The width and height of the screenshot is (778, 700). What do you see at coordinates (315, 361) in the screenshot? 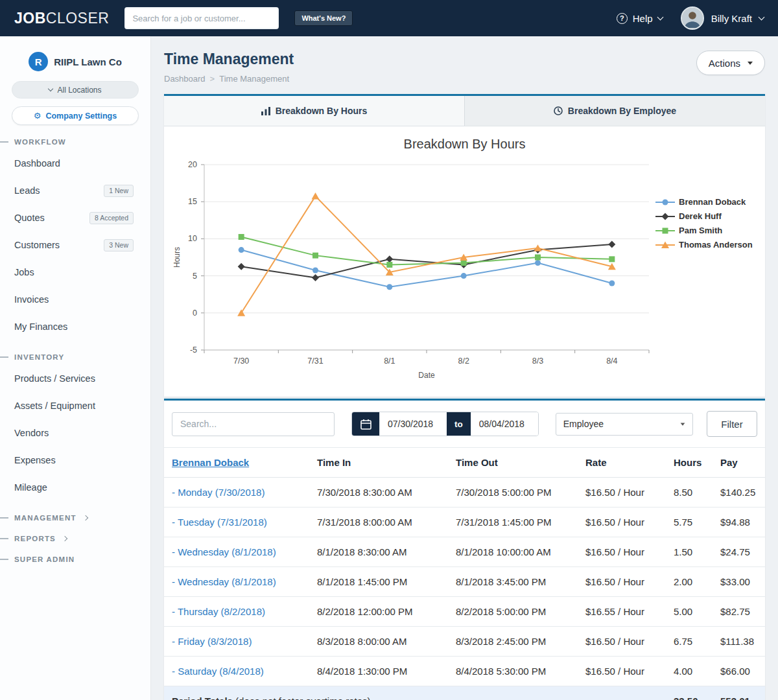
I see `svg-text: 7/31` at bounding box center [315, 361].